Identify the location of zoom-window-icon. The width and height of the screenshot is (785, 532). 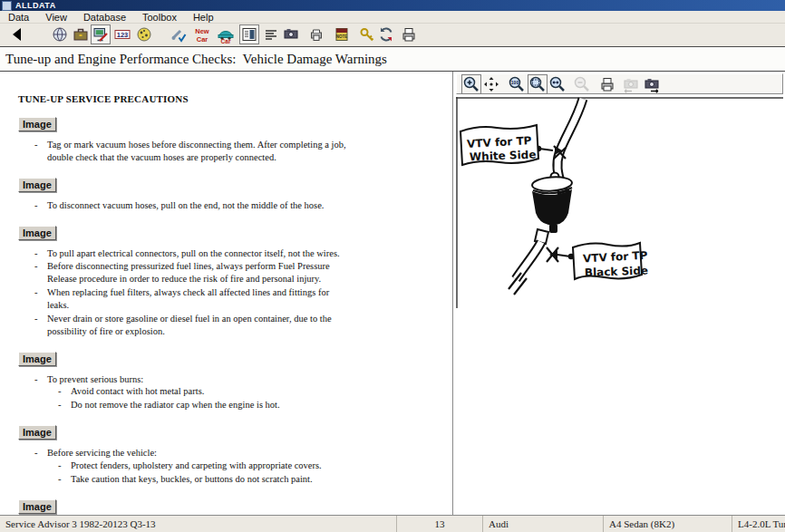
(557, 84).